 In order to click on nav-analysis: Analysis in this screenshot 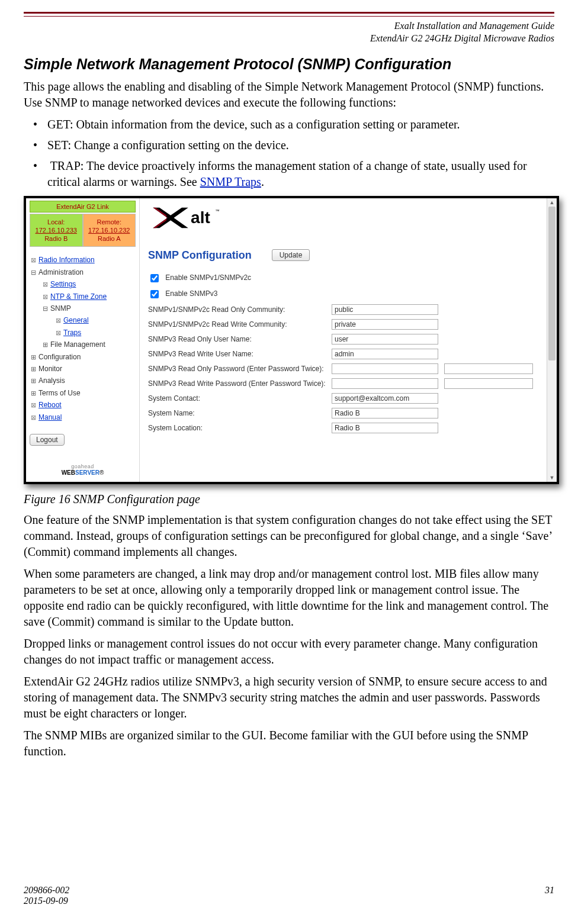, I will do `click(83, 381)`.